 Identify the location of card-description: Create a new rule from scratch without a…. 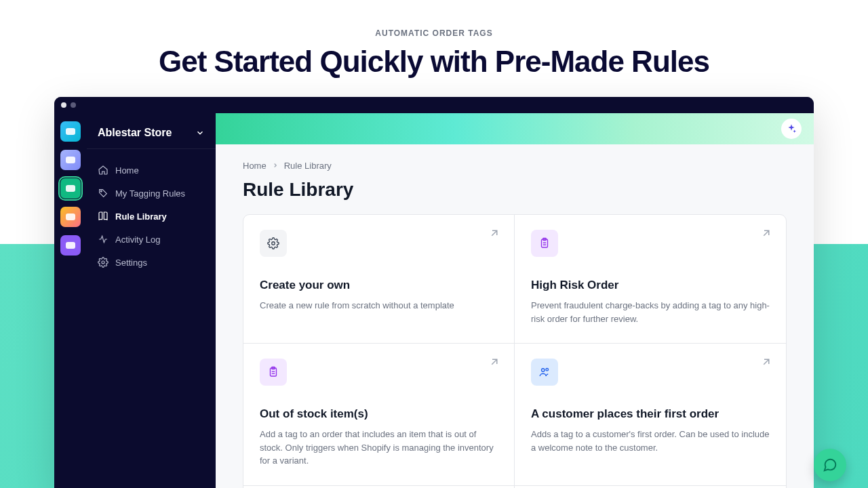
(378, 306).